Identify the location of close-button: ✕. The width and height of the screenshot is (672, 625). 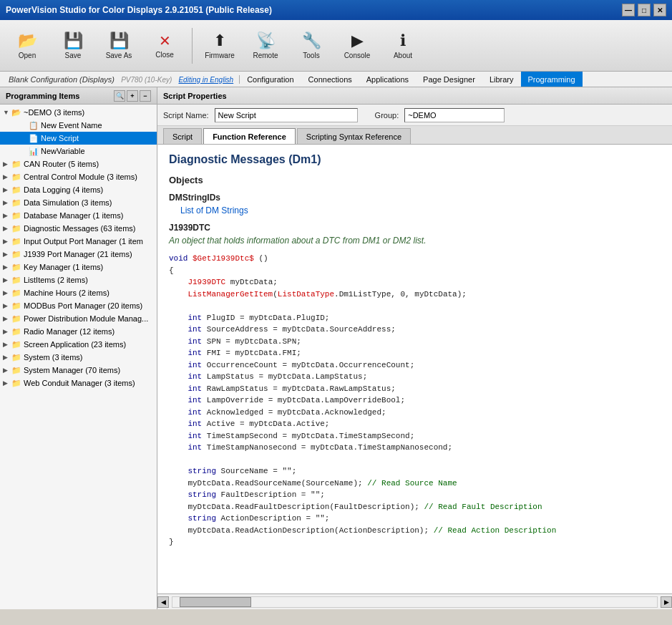
(660, 10).